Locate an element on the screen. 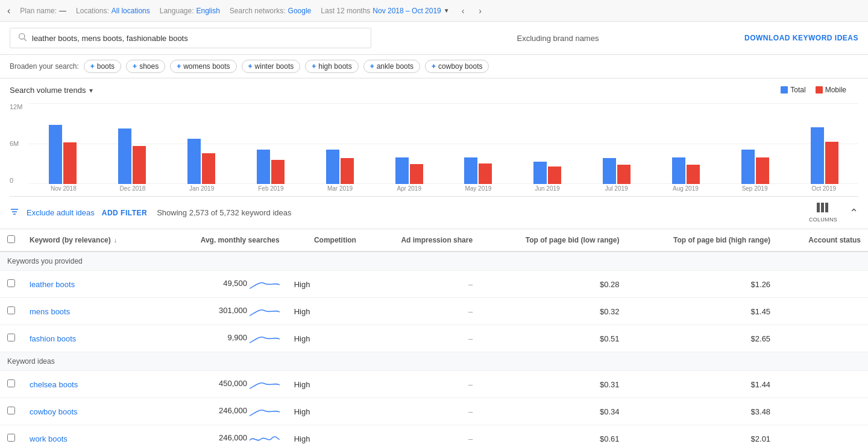 The width and height of the screenshot is (868, 444). language: Language: English is located at coordinates (190, 11).